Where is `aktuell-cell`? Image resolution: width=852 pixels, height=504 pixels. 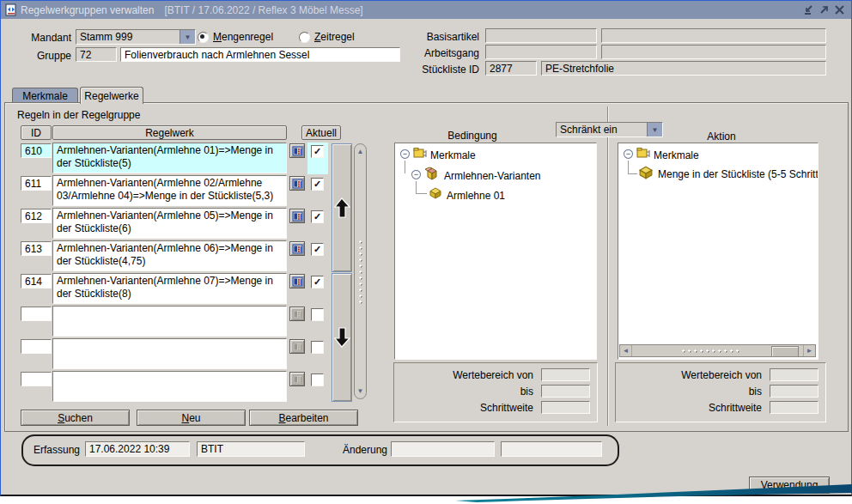 aktuell-cell is located at coordinates (318, 158).